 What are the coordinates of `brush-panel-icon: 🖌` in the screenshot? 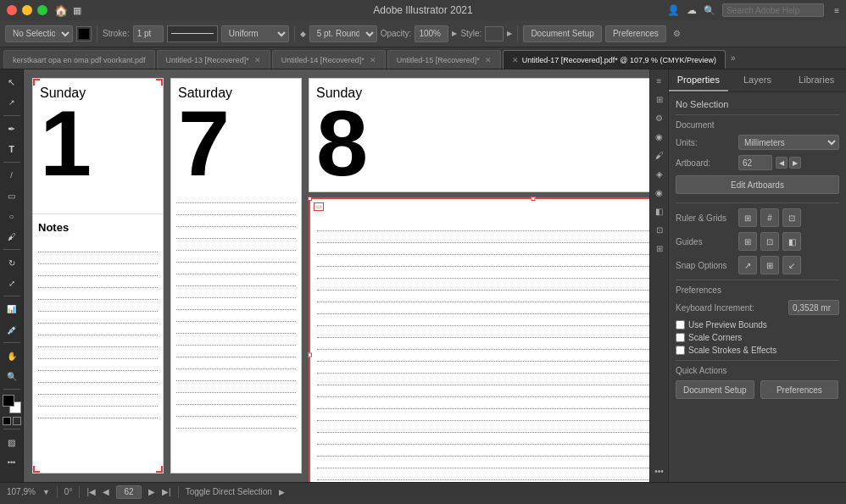 It's located at (660, 155).